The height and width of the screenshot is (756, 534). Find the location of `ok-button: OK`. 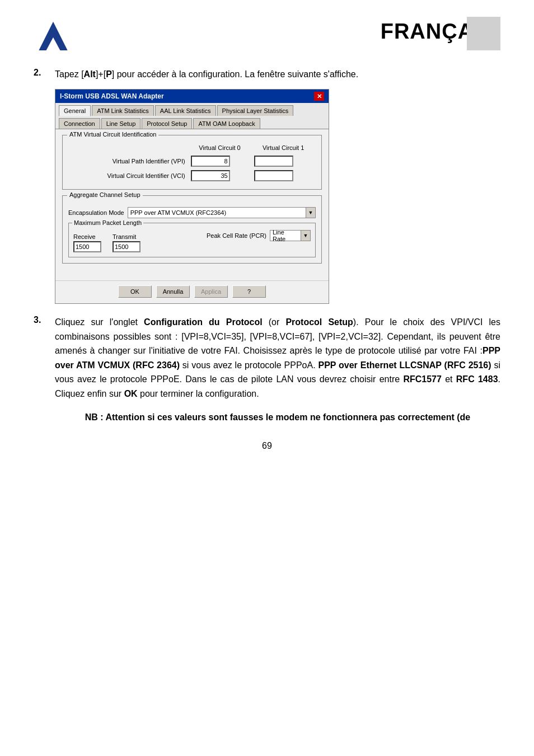

ok-button: OK is located at coordinates (135, 292).